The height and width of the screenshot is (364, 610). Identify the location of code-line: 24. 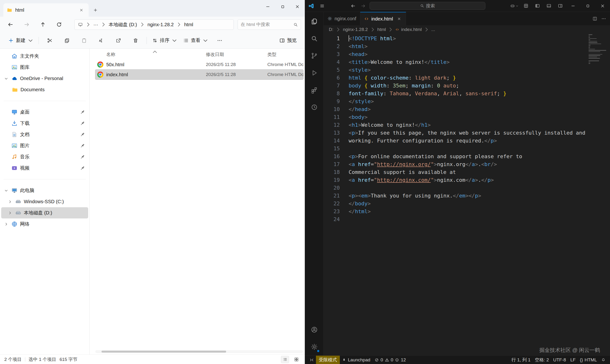
(467, 219).